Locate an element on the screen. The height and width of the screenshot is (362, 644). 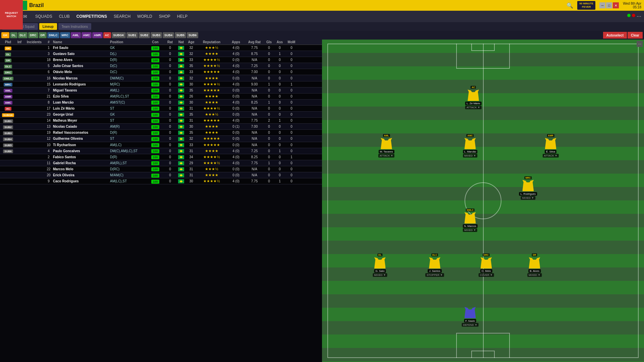
table-row: SUB6 4 Paulo Goncalves DM(C),AM(LC),ST 1… is located at coordinates (161, 151).